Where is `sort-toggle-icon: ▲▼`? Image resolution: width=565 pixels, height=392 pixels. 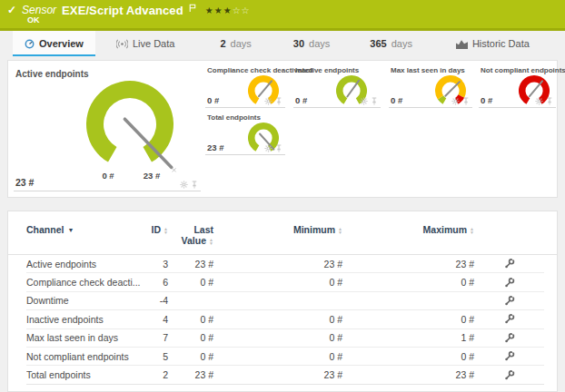
sort-toggle-icon: ▲▼ is located at coordinates (211, 241).